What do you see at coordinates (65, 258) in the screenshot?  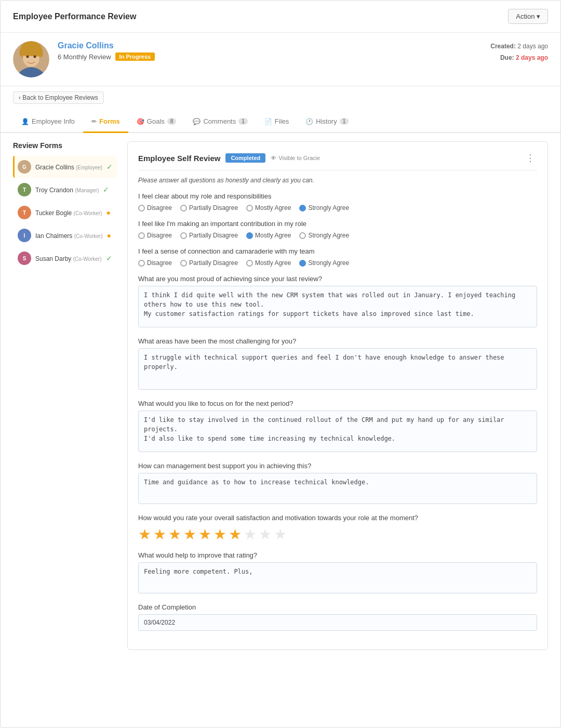 I see `reviewer-item-4: SSusan Darby (Co-Worker)✓` at bounding box center [65, 258].